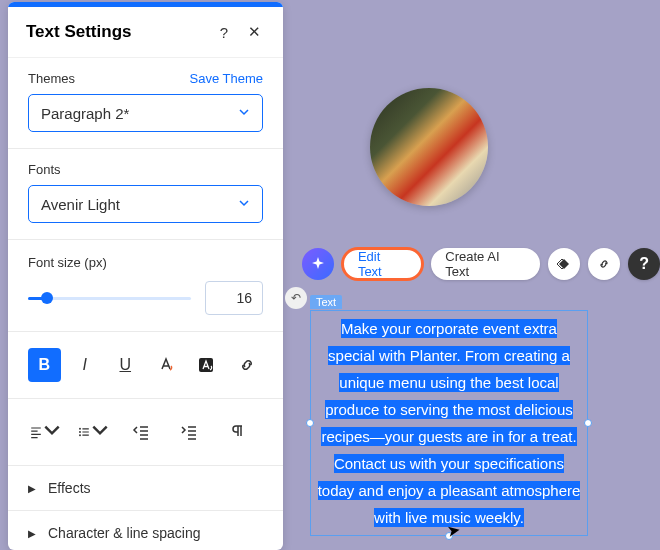  What do you see at coordinates (449, 536) in the screenshot?
I see `resize-handle-bottom` at bounding box center [449, 536].